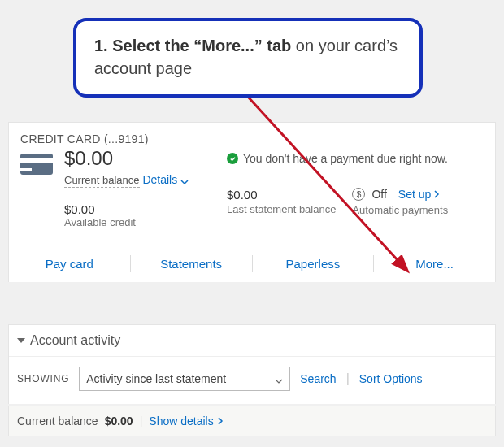 The image size is (504, 447). What do you see at coordinates (252, 421) in the screenshot?
I see `balance-summary-bar: Current balance $0.00 | Show details` at bounding box center [252, 421].